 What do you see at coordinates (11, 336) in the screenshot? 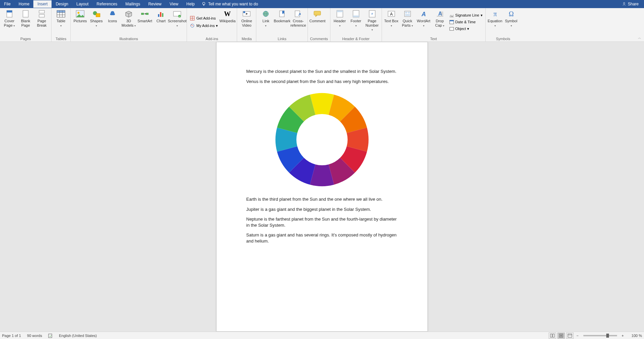
I see `status-page: Page 1 of 1` at bounding box center [11, 336].